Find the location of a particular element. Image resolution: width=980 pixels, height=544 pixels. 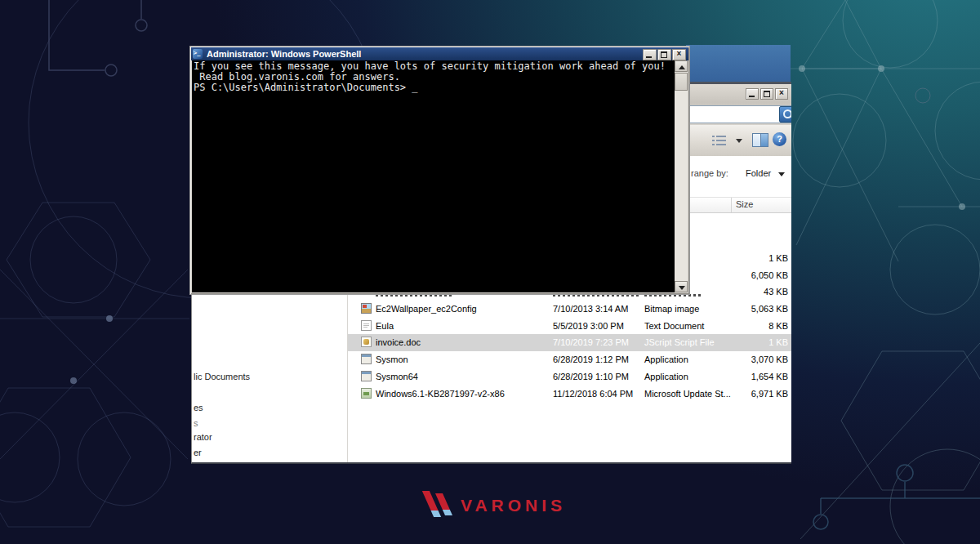

explorer-close-button: × is located at coordinates (782, 94).